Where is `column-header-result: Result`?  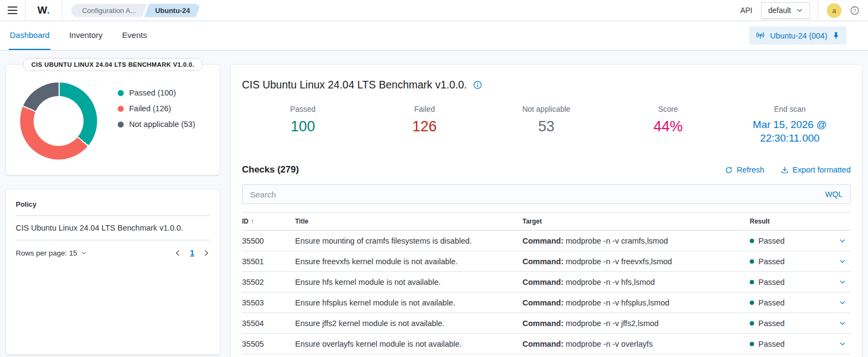
column-header-result: Result is located at coordinates (788, 221).